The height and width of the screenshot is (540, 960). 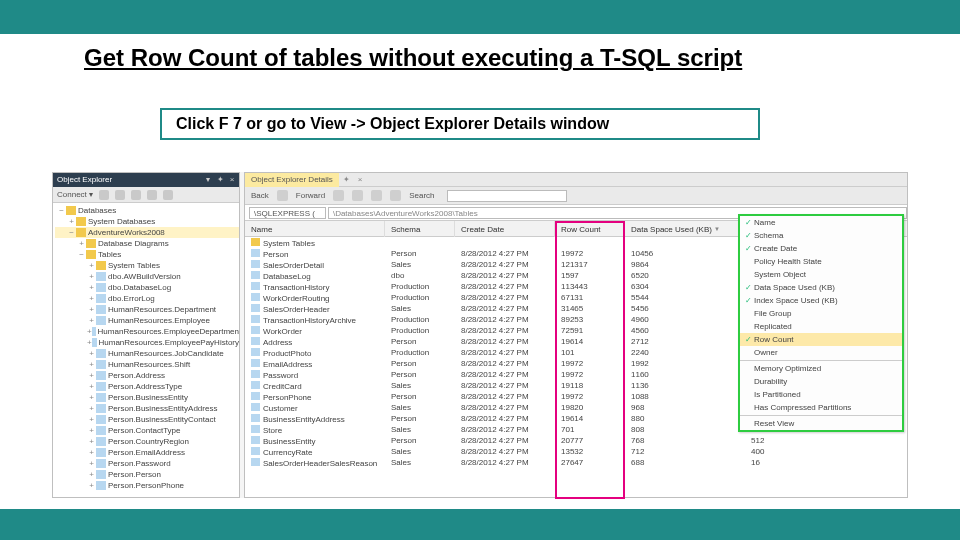 I want to click on context-menu-item: Replicated, so click(x=821, y=326).